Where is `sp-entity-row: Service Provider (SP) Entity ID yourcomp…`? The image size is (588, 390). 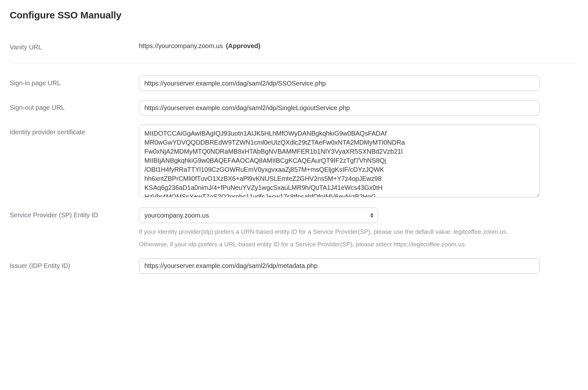
sp-entity-row: Service Provider (SP) Entity ID yourcomp… is located at coordinates (294, 229).